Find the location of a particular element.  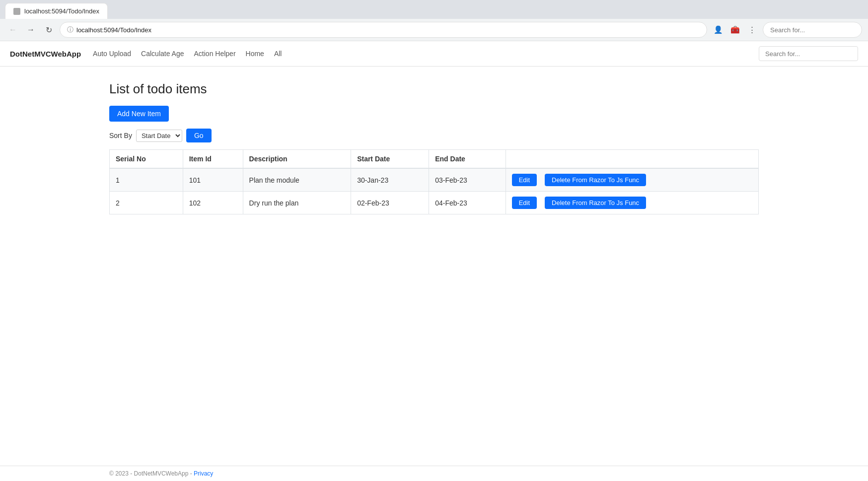

cell-description: Plan the module is located at coordinates (297, 180).